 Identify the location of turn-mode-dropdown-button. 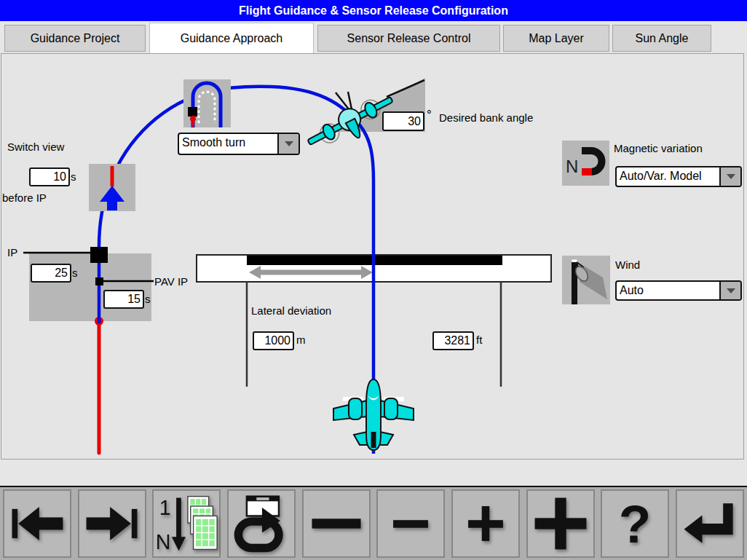
(288, 144).